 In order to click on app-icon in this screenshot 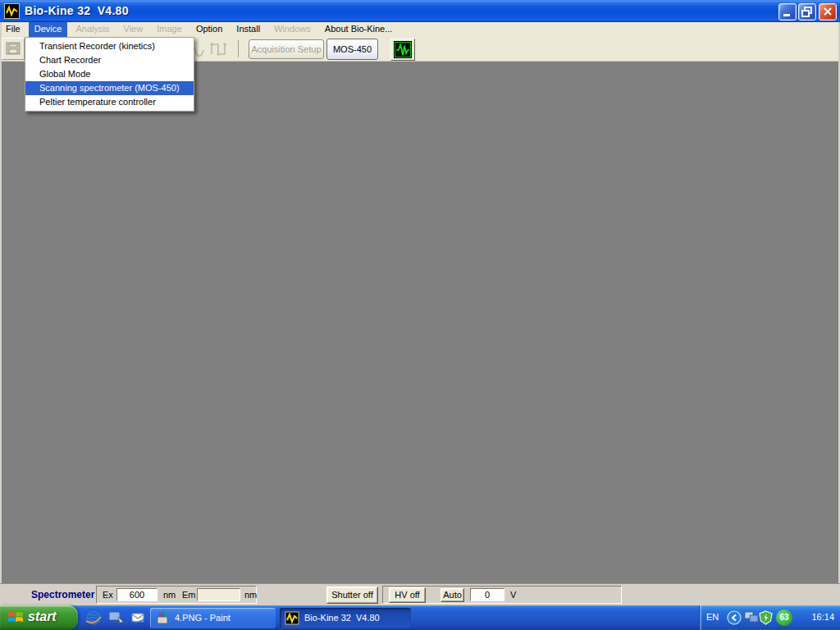, I will do `click(11, 11)`.